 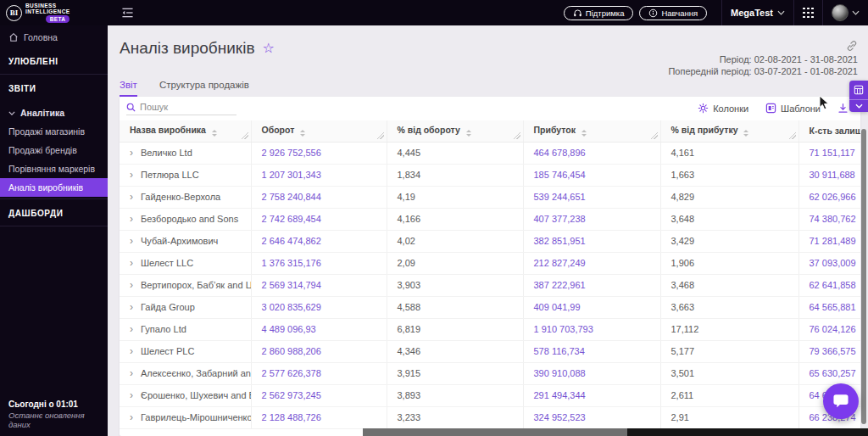 I want to click on profit-pct-cell: 3,501, so click(x=729, y=373).